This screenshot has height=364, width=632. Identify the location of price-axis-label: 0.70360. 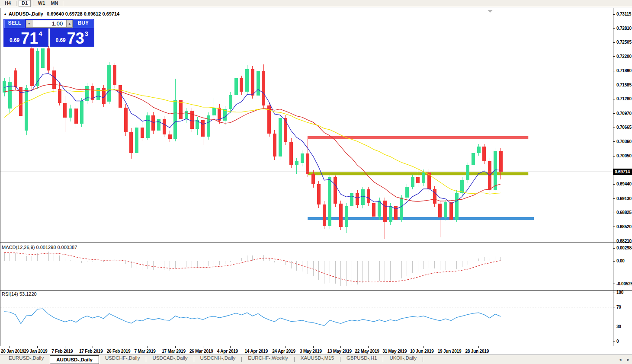
(624, 142).